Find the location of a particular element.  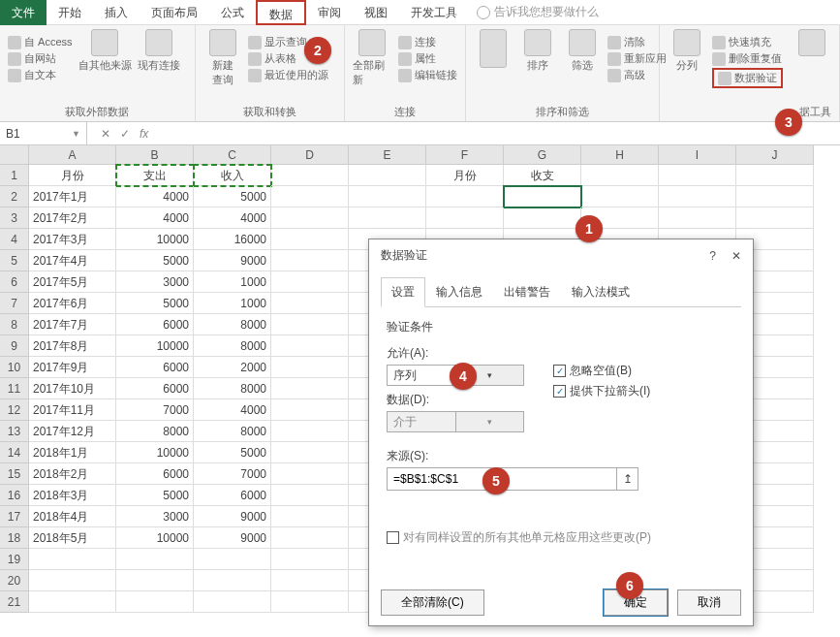

row-header: 11 is located at coordinates (15, 389).